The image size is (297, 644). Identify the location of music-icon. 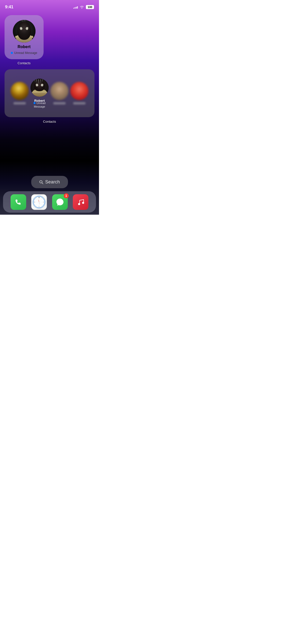
(81, 202).